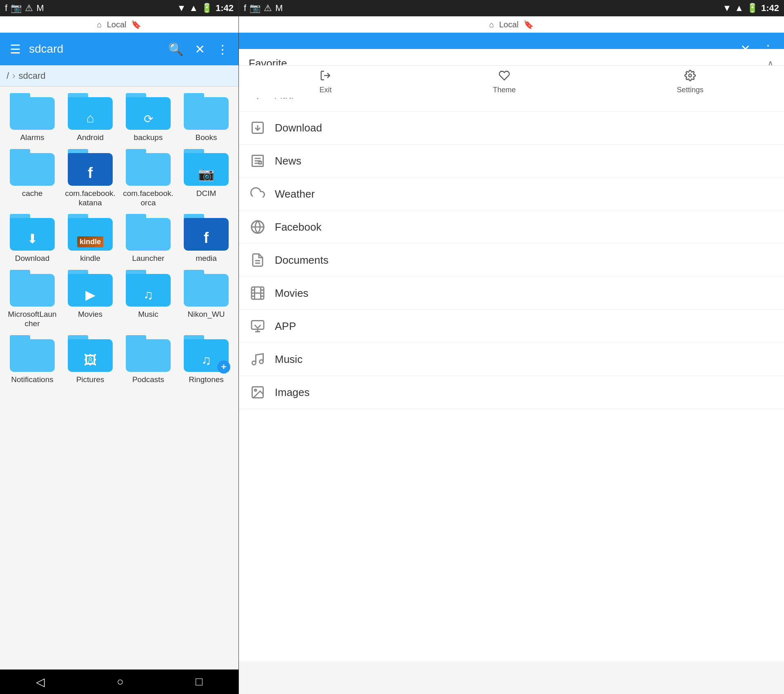  I want to click on file-pictures: 🖼 Pictures, so click(90, 360).